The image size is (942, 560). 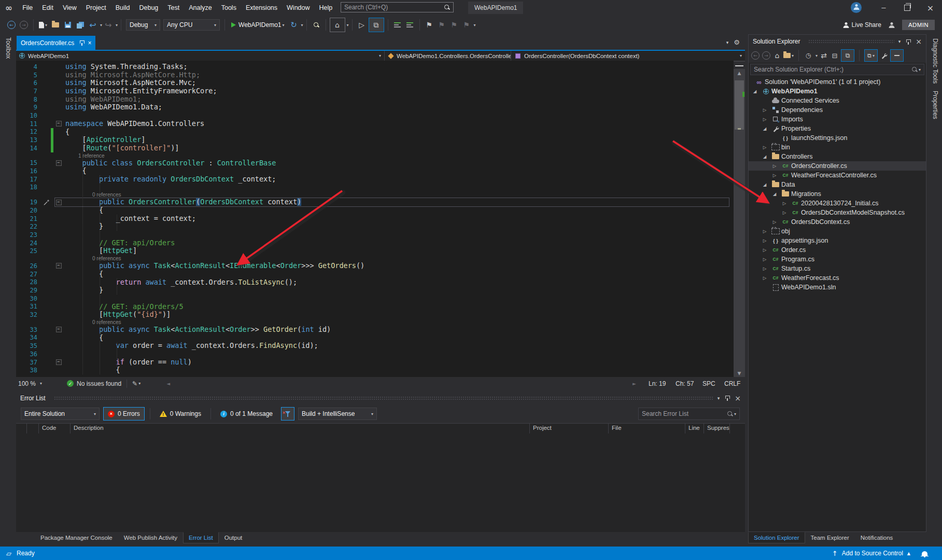 I want to click on forward-button: →, so click(x=766, y=55).